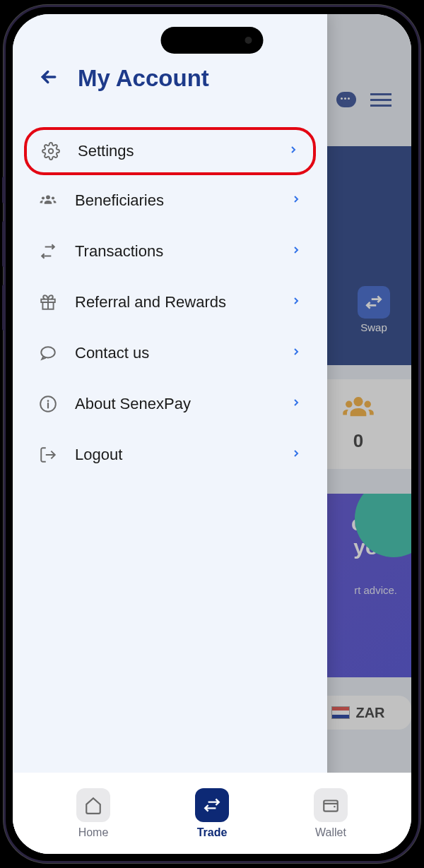  I want to click on menu-label: Beneficiaries, so click(174, 201).